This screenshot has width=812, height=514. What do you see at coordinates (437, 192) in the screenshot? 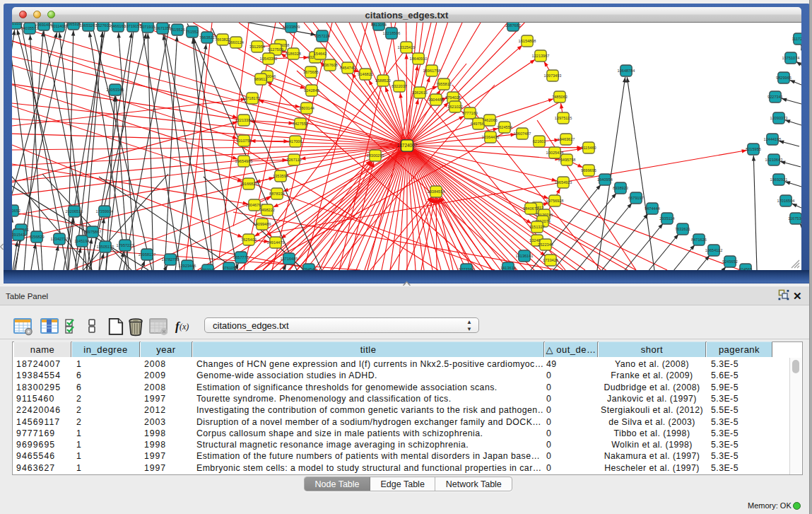
I see `svg-text: 19384554` at bounding box center [437, 192].